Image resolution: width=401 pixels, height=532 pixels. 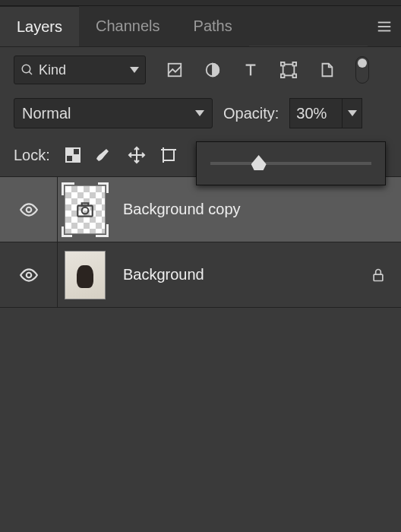 What do you see at coordinates (169, 155) in the screenshot?
I see `lock-artboard-icon` at bounding box center [169, 155].